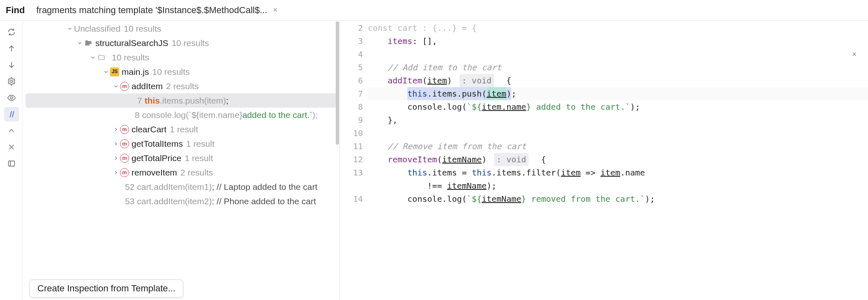  What do you see at coordinates (157, 144) in the screenshot?
I see `method-name: getTotalItems` at bounding box center [157, 144].